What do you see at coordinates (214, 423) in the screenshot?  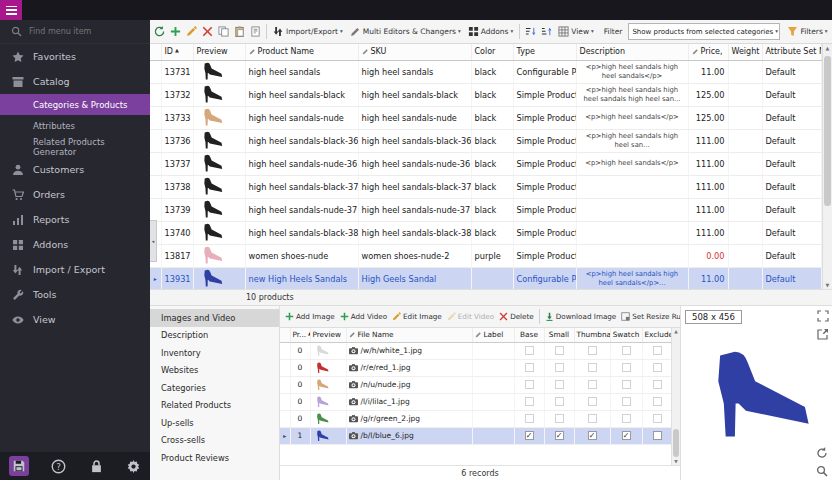 I see `tab-up-sells: Up-sells` at bounding box center [214, 423].